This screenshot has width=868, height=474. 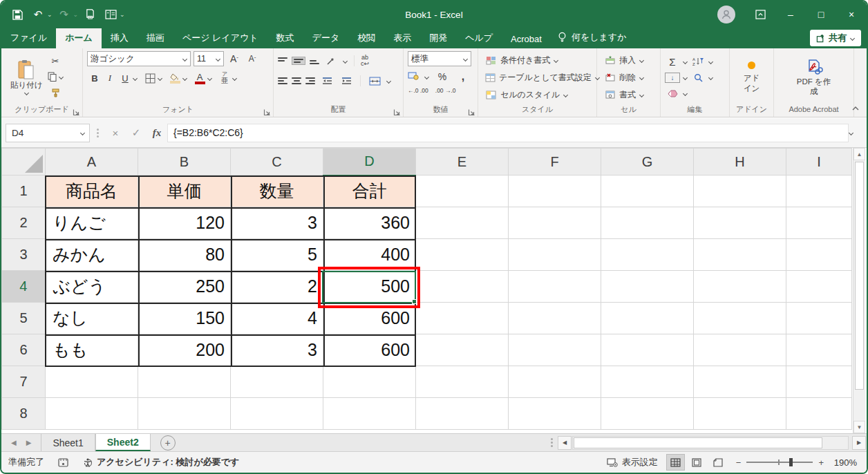 What do you see at coordinates (285, 39) in the screenshot?
I see `tab-formulas: 数式` at bounding box center [285, 39].